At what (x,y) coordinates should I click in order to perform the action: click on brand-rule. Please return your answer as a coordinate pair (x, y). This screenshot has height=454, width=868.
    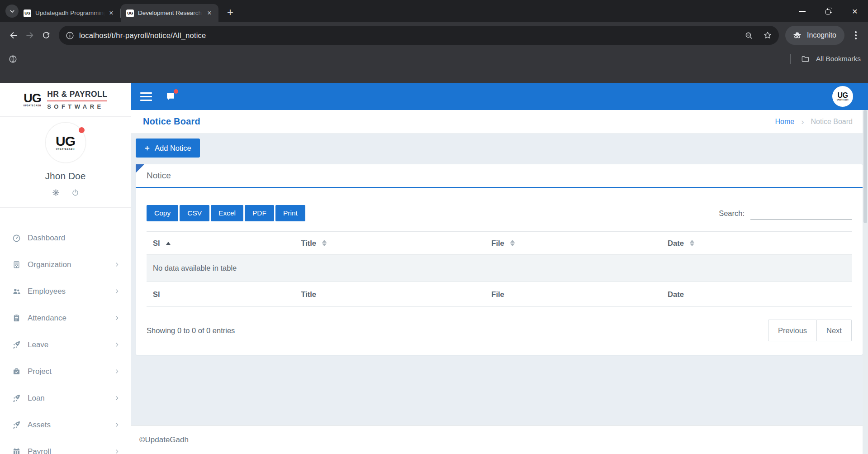
    Looking at the image, I should click on (77, 101).